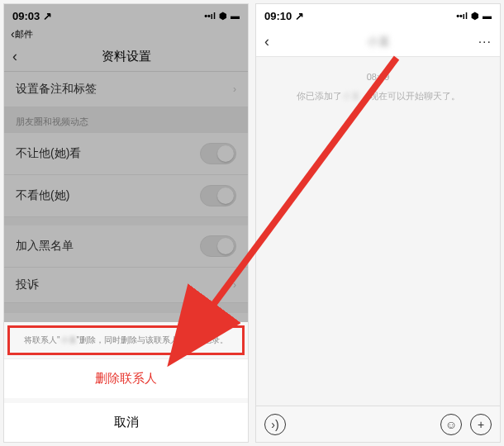  What do you see at coordinates (126, 382) in the screenshot?
I see `action-sheet: 将联系人"小某"删除，同时删除与该联系人的聊天记录。 删除联系人 取消` at bounding box center [126, 382].